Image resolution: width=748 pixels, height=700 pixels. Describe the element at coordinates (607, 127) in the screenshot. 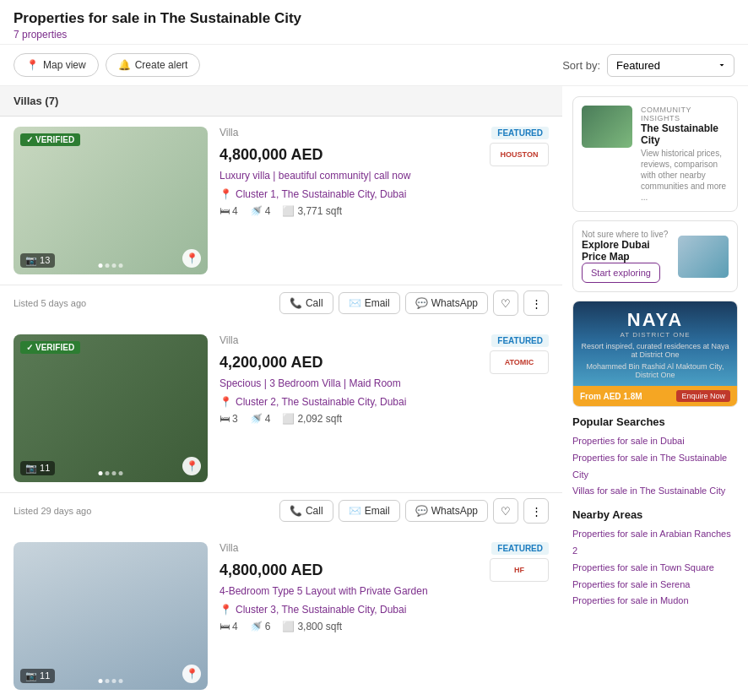

I see `community-image` at that location.